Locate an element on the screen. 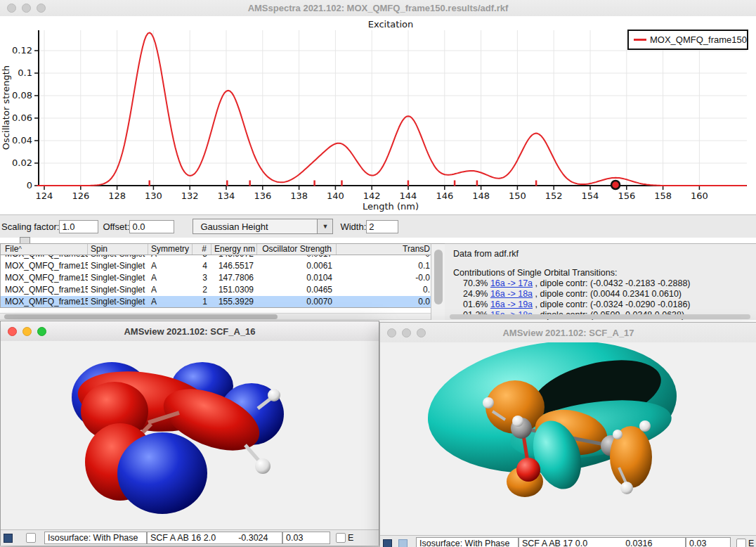  column-header-file: File^ is located at coordinates (44, 249).